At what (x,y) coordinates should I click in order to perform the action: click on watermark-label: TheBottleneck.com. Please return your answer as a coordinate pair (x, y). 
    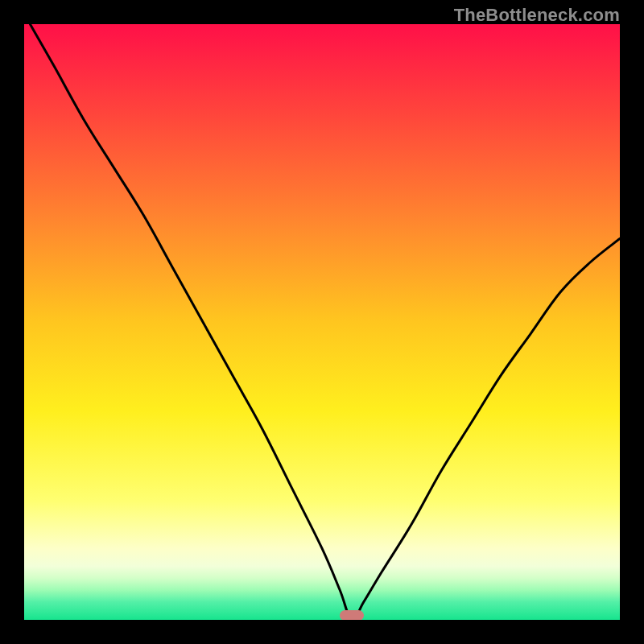
    Looking at the image, I should click on (537, 15).